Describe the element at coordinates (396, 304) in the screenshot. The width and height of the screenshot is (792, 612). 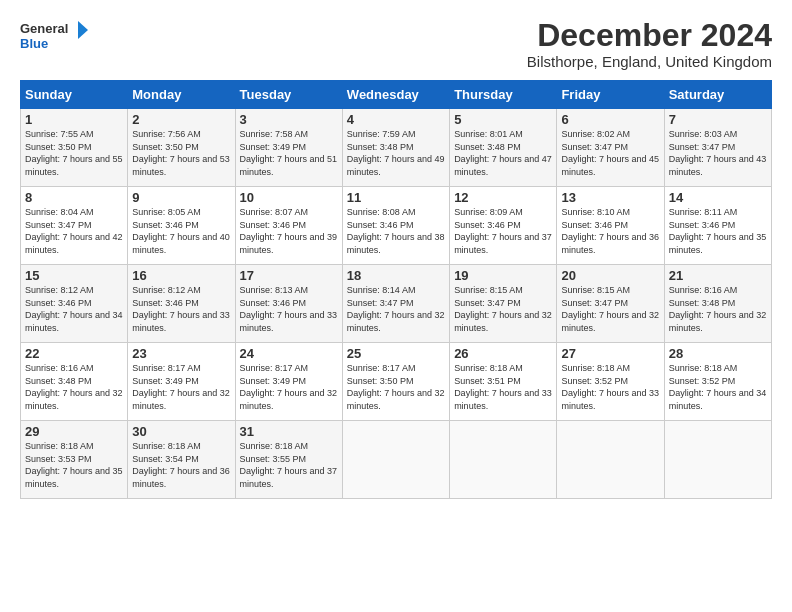
I see `calendar-cell: 18 Sunrise: 8:14 AMSunset: 3:47 PMDaylig…` at that location.